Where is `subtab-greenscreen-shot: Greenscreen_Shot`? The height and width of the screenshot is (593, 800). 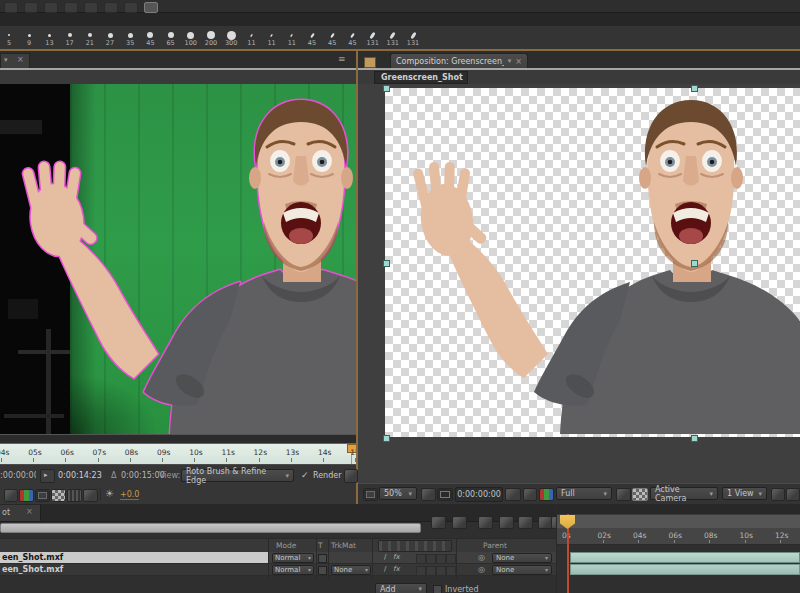 subtab-greenscreen-shot: Greenscreen_Shot is located at coordinates (421, 78).